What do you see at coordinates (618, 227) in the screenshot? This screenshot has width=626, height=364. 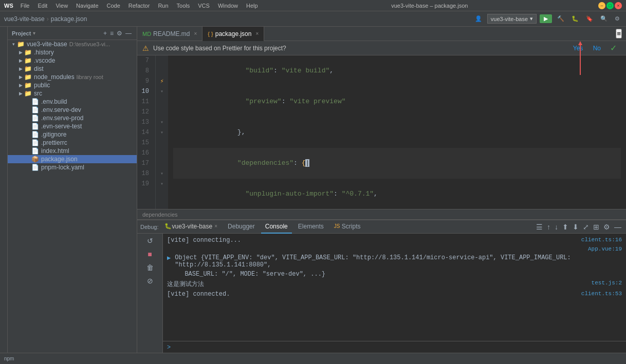 I see `debug-close-button: —` at bounding box center [618, 227].